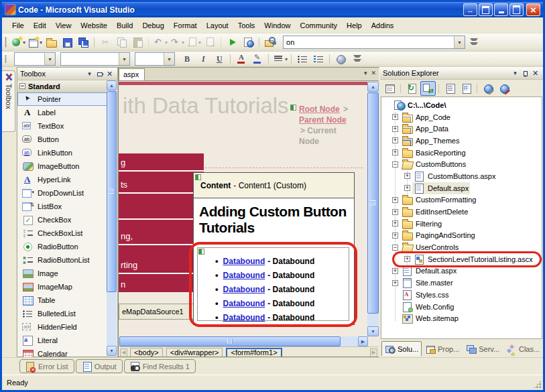 This screenshot has height=392, width=545. I want to click on menu-item: View, so click(64, 25).